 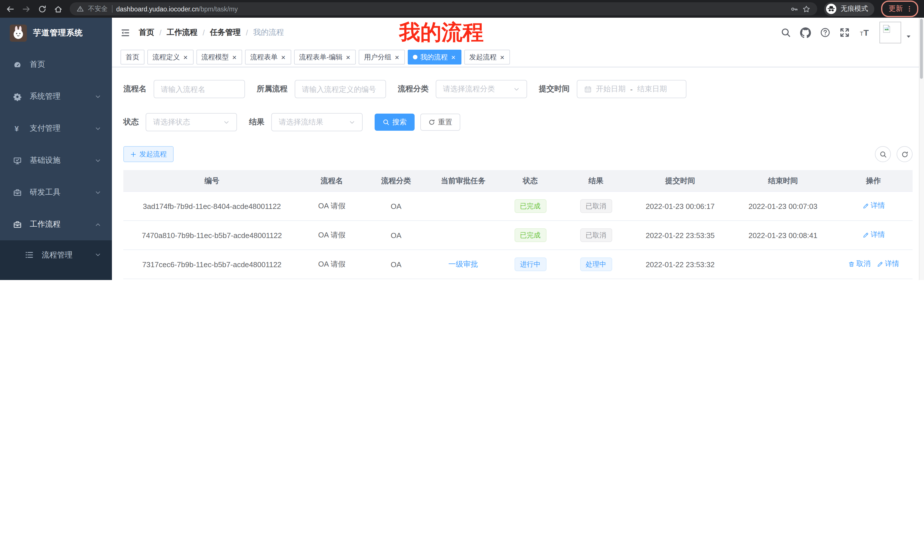 What do you see at coordinates (518, 206) in the screenshot?
I see `table-row: 3ad174fb-7b9d-11ec-8404-acde48001122OA 请…` at bounding box center [518, 206].